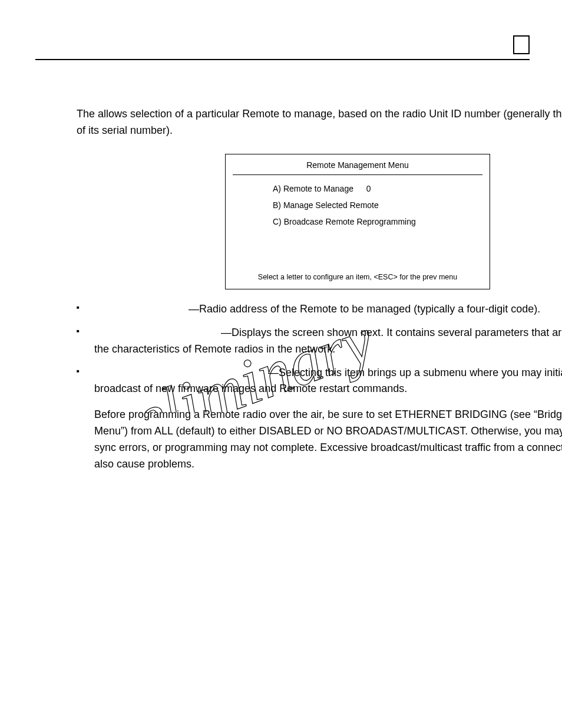 The width and height of the screenshot is (562, 728). What do you see at coordinates (328, 381) in the screenshot?
I see `bullet-text: —Selecting this item brings up a submenu…` at bounding box center [328, 381].